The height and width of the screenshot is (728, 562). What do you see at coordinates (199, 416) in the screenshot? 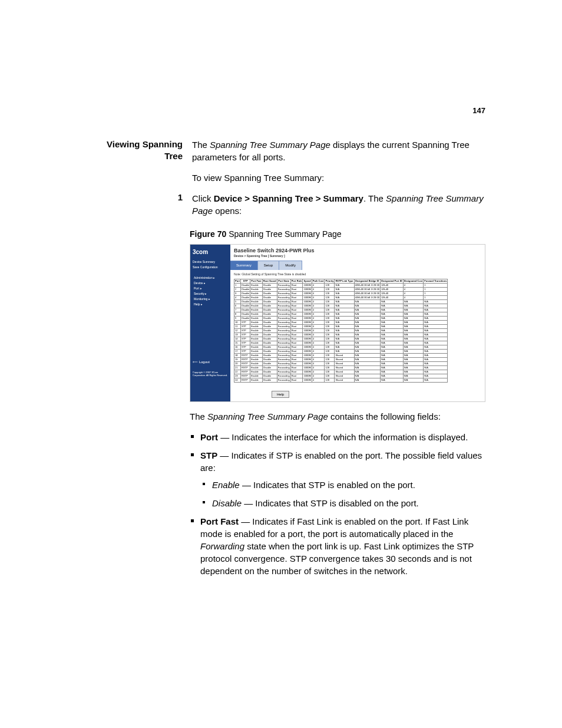
I see `after-fig-a: The` at bounding box center [199, 416].